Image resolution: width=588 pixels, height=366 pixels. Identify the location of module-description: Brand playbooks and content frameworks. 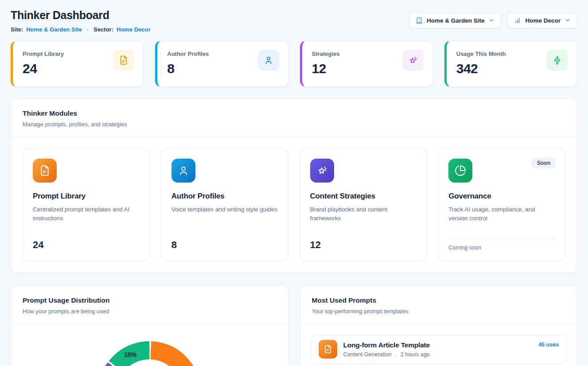
(363, 214).